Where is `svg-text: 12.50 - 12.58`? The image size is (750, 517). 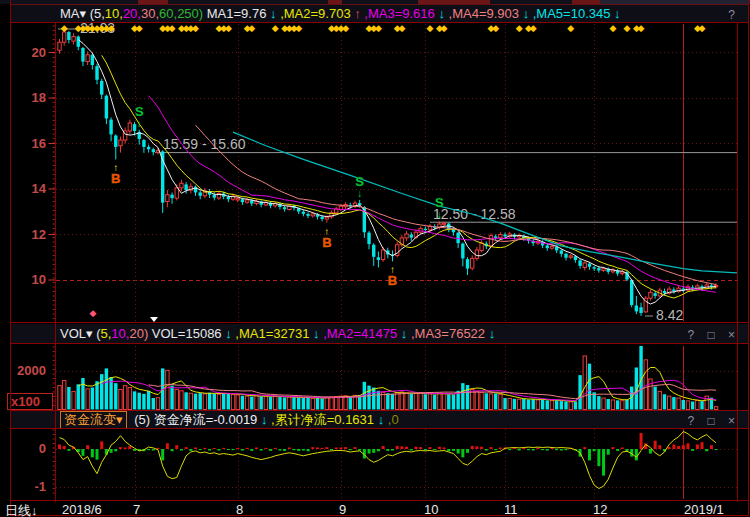 svg-text: 12.50 - 12.58 is located at coordinates (474, 214).